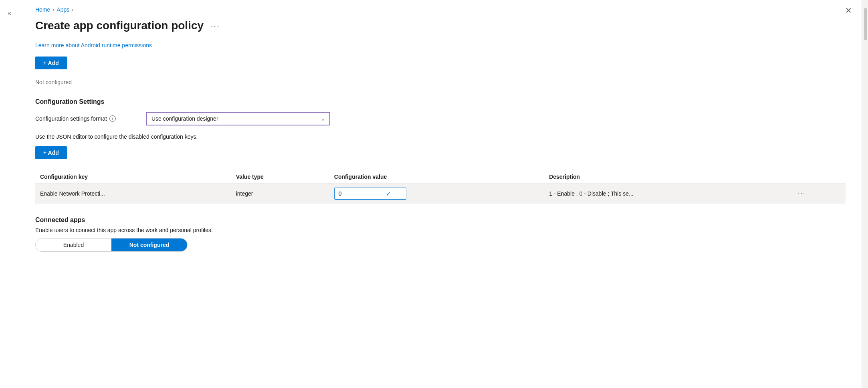 This screenshot has height=388, width=868. What do you see at coordinates (281, 194) in the screenshot?
I see `row-value-type: integer` at bounding box center [281, 194].